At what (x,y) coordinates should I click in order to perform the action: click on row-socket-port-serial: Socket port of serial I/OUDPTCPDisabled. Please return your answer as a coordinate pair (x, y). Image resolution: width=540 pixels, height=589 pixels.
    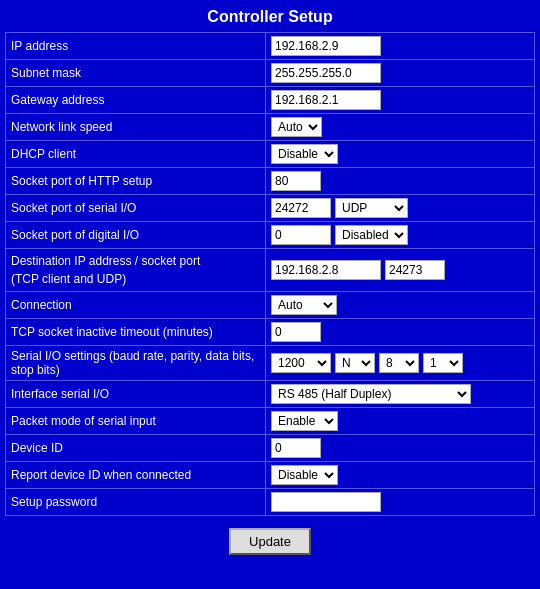
    Looking at the image, I should click on (270, 208).